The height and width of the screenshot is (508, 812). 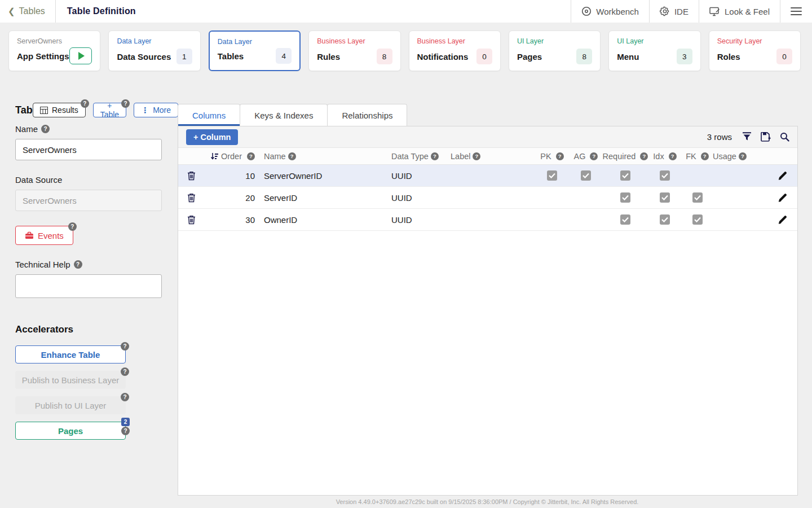 What do you see at coordinates (214, 156) in the screenshot?
I see `sort-icon` at bounding box center [214, 156].